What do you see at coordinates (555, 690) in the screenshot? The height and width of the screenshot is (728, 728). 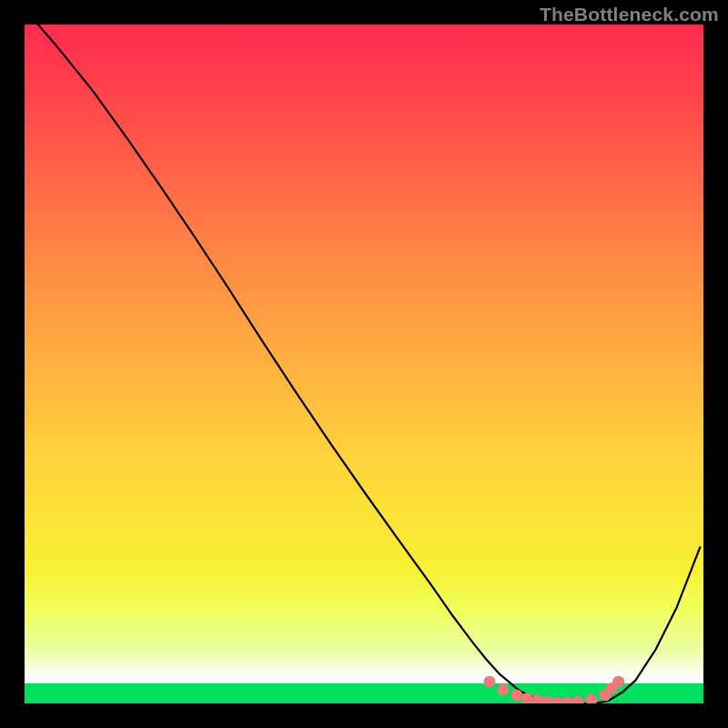 I see `optimal-range-markers` at bounding box center [555, 690].